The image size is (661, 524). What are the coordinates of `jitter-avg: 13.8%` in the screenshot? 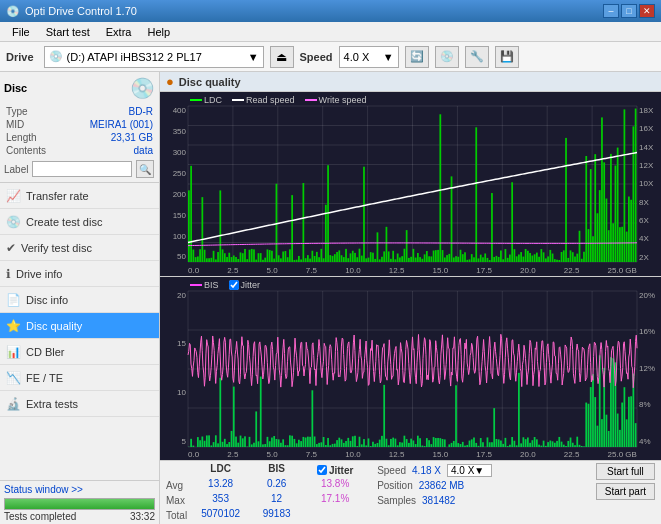 It's located at (335, 485).